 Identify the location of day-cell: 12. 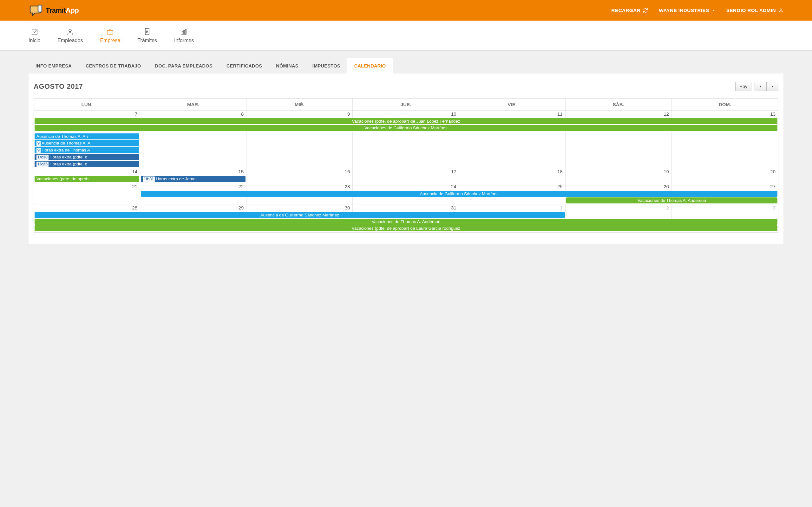
(619, 114).